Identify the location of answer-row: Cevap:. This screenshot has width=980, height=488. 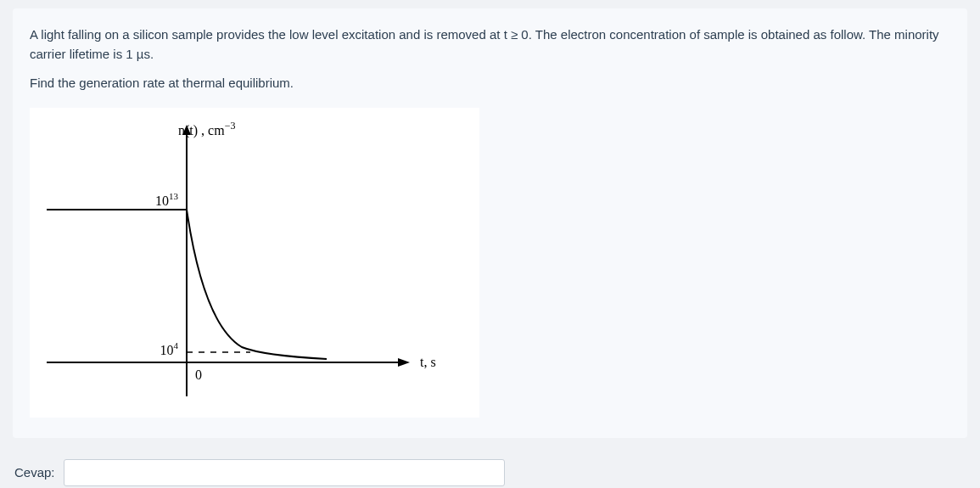
(490, 472).